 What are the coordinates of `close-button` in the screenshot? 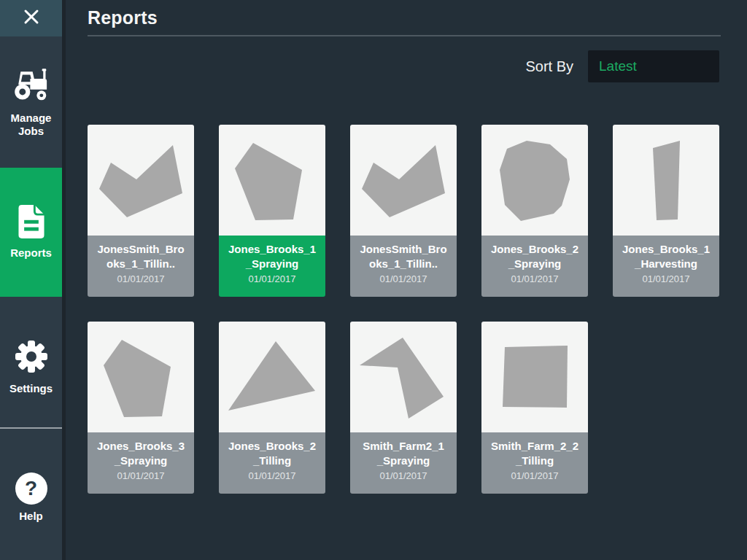 It's located at (31, 18).